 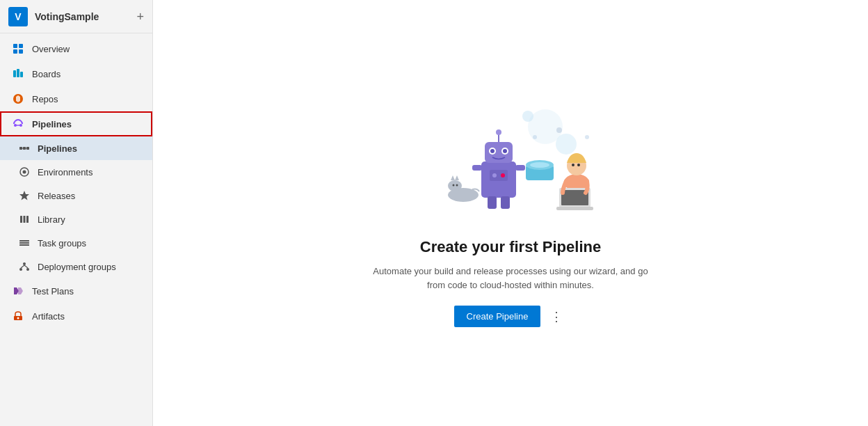 I want to click on repos-icon, so click(x=18, y=99).